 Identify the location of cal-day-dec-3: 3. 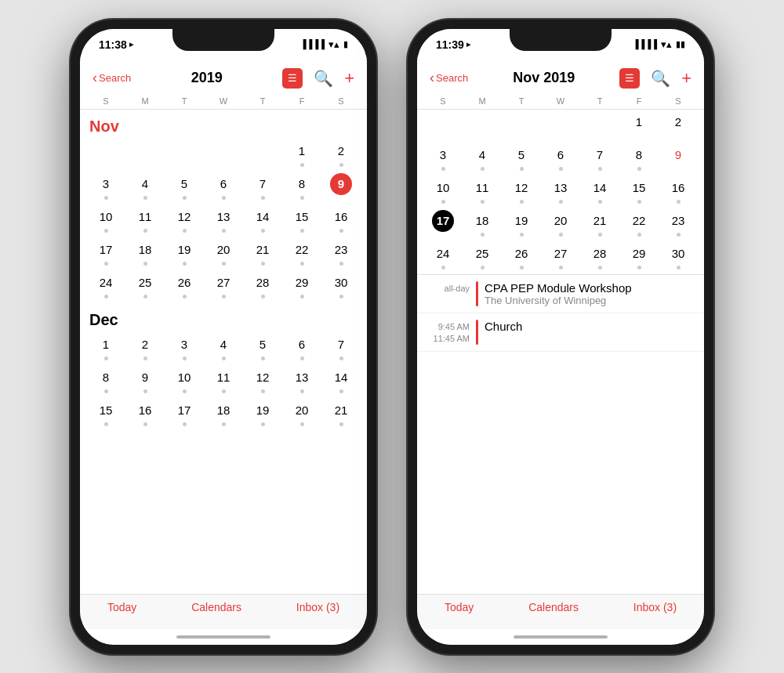
(184, 349).